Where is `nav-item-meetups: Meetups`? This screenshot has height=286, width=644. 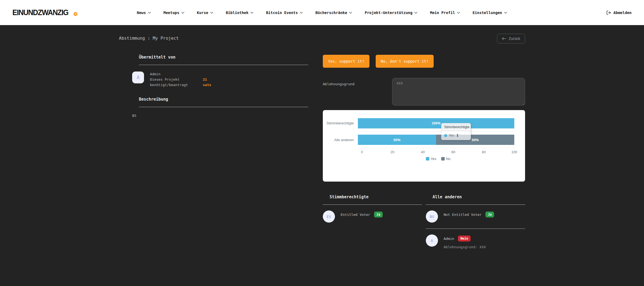
nav-item-meetups: Meetups is located at coordinates (174, 13).